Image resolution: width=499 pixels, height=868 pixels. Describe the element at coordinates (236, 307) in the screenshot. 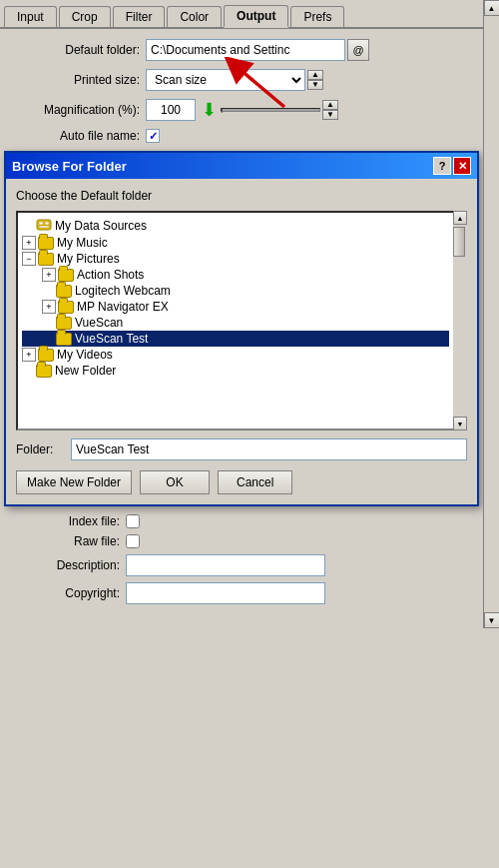

I see `tree-item: +MP Navigator EX` at that location.